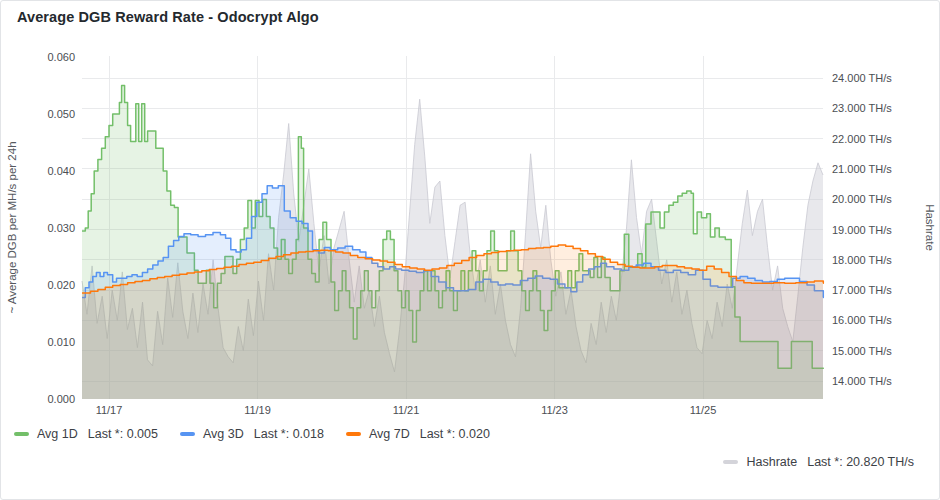  I want to click on left-axis-tick: 0.040, so click(61, 171).